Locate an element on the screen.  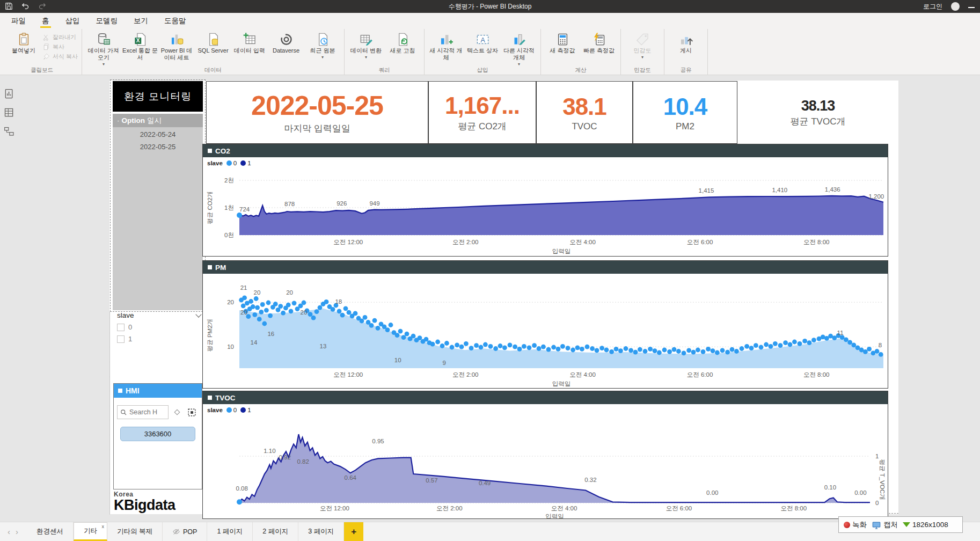
measure-icon is located at coordinates (562, 40).